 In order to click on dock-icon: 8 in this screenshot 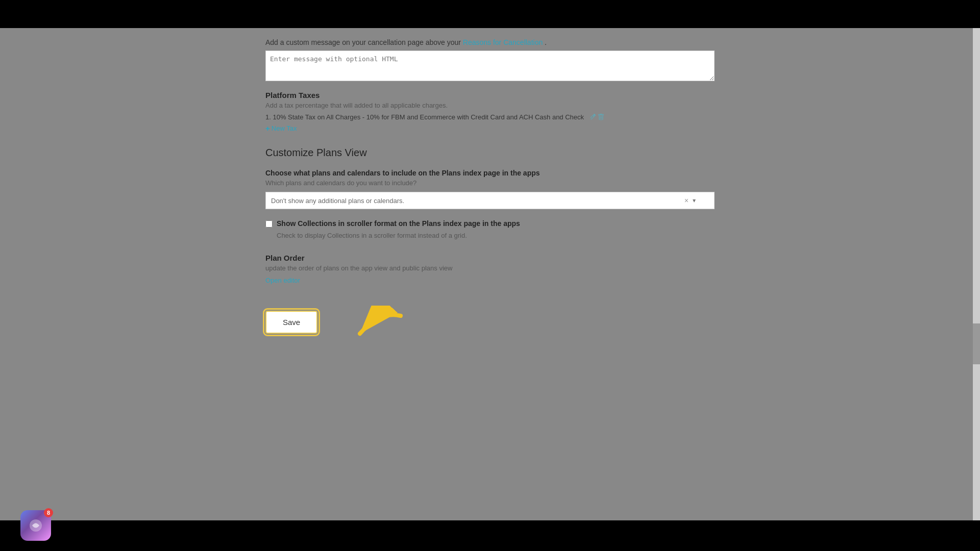, I will do `click(36, 525)`.